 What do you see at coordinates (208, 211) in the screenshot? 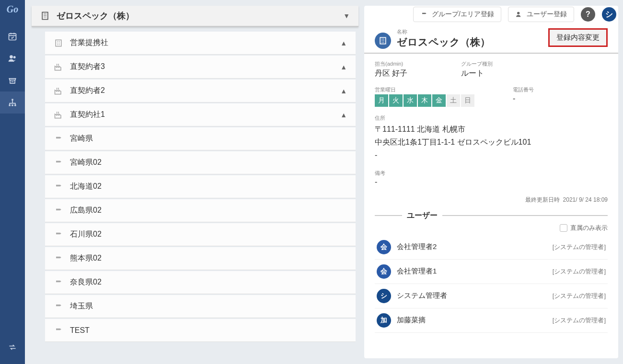
I see `tree-item-label: 広島県02` at bounding box center [208, 211].